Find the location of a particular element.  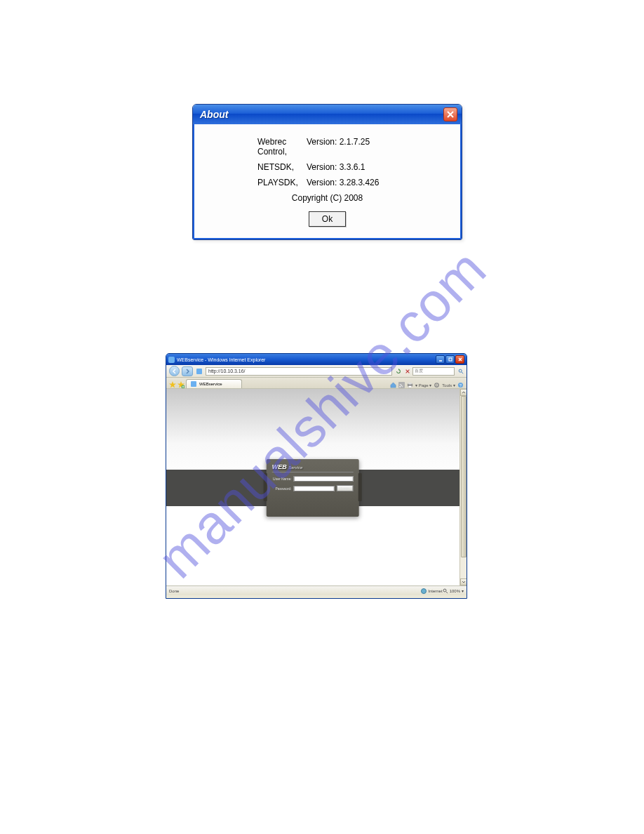

ok-button: Ok is located at coordinates (327, 219).